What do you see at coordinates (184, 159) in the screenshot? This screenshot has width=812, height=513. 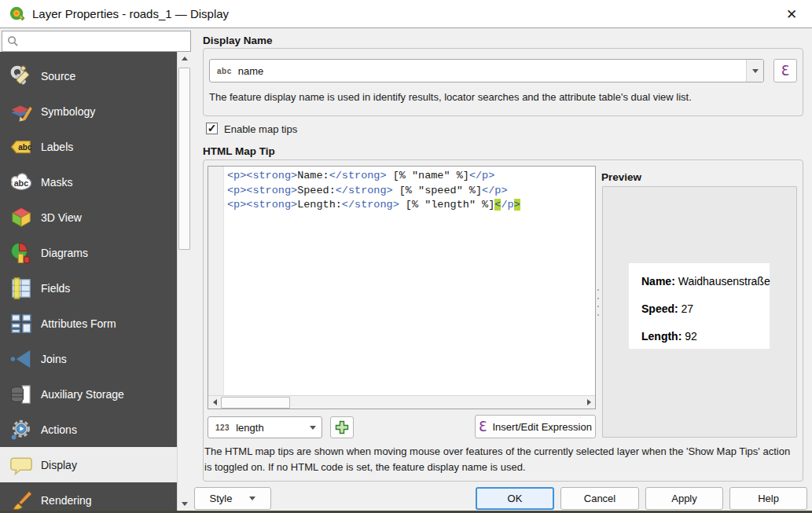 I see `sidebar-scrollbar-thumb` at bounding box center [184, 159].